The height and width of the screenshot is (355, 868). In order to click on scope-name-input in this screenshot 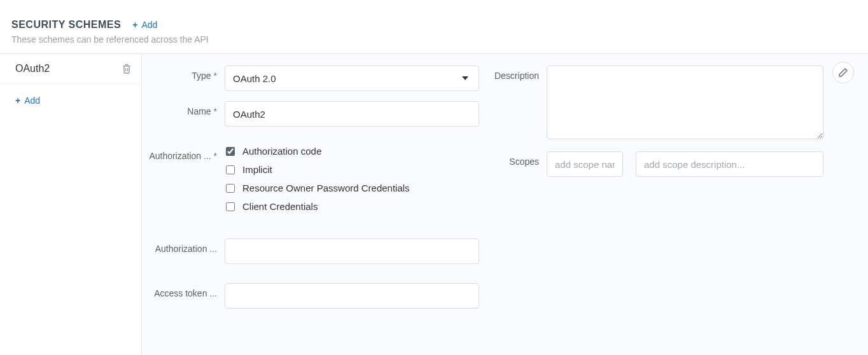, I will do `click(585, 164)`.